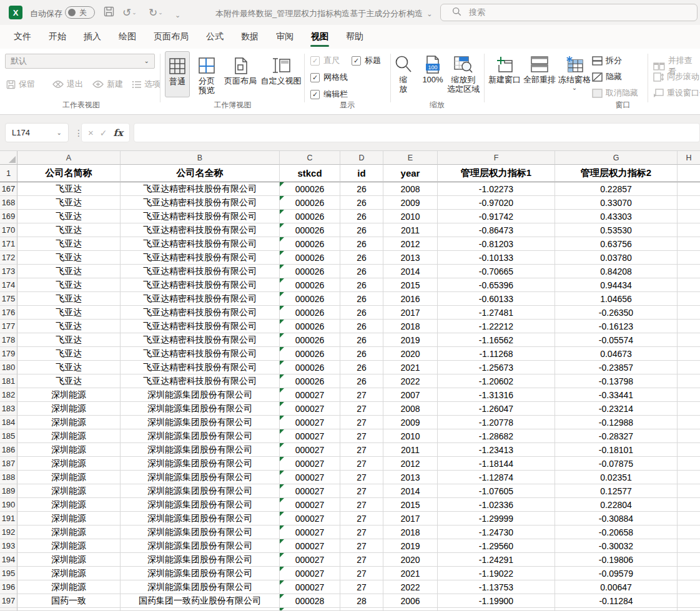  What do you see at coordinates (411, 244) in the screenshot?
I see `cell: 2012` at bounding box center [411, 244].